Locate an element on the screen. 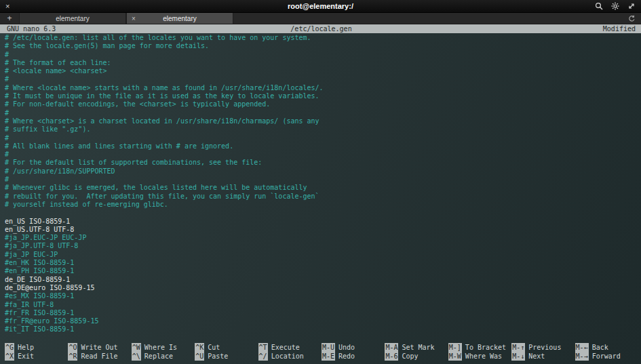 Image resolution: width=641 pixels, height=364 pixels. editor-line: # For the default list of supported comb… is located at coordinates (323, 163).